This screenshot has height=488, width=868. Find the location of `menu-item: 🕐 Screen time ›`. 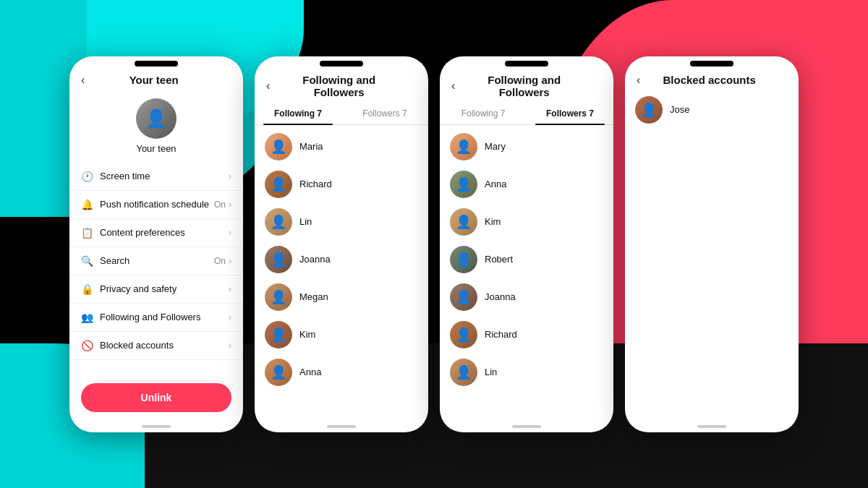

menu-item: 🕐 Screen time › is located at coordinates (156, 176).